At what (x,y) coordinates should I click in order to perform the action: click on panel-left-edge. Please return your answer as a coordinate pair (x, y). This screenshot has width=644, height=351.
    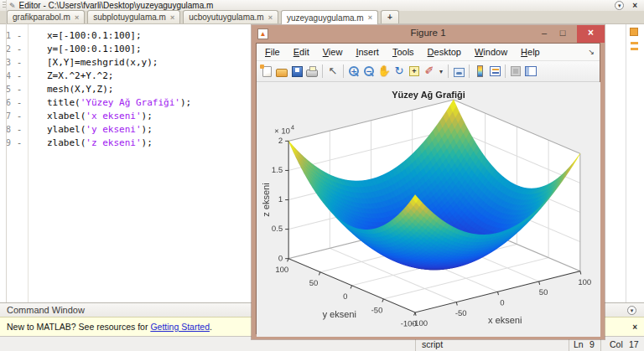
    Looking at the image, I should click on (7, 168).